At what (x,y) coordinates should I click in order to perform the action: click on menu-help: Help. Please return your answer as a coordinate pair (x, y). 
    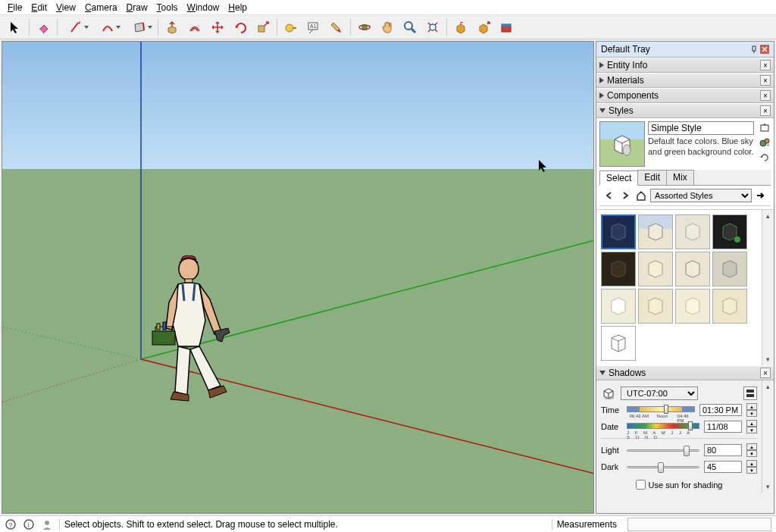
    Looking at the image, I should click on (238, 8).